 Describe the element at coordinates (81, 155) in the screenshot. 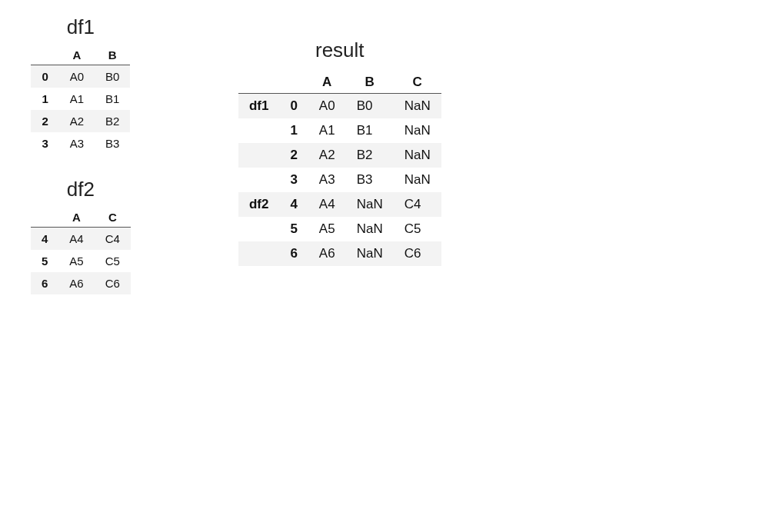

I see `left-column: df1 A B 0 A0 B0 1` at that location.